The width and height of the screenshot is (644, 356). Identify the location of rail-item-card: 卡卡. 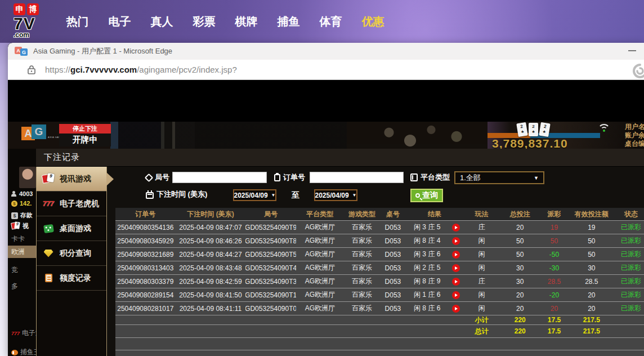
(18, 239).